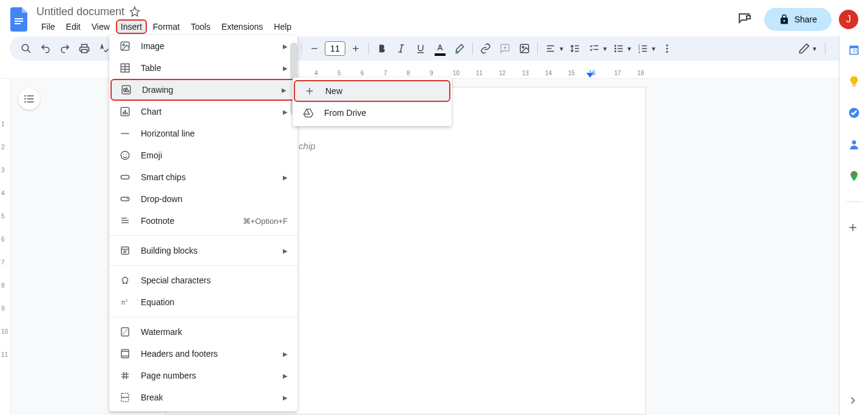  I want to click on menu-extensions: Extensions, so click(242, 27).